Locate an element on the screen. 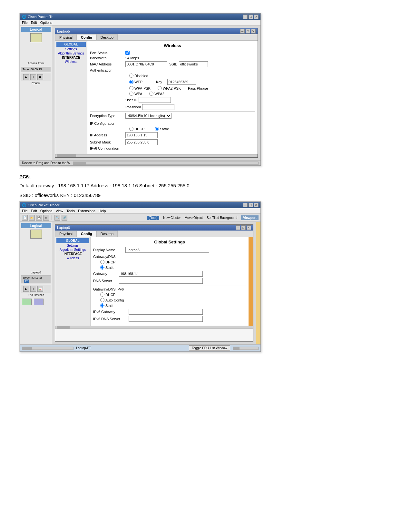 Image resolution: width=411 pixels, height=532 pixels. key-input is located at coordinates (182, 82).